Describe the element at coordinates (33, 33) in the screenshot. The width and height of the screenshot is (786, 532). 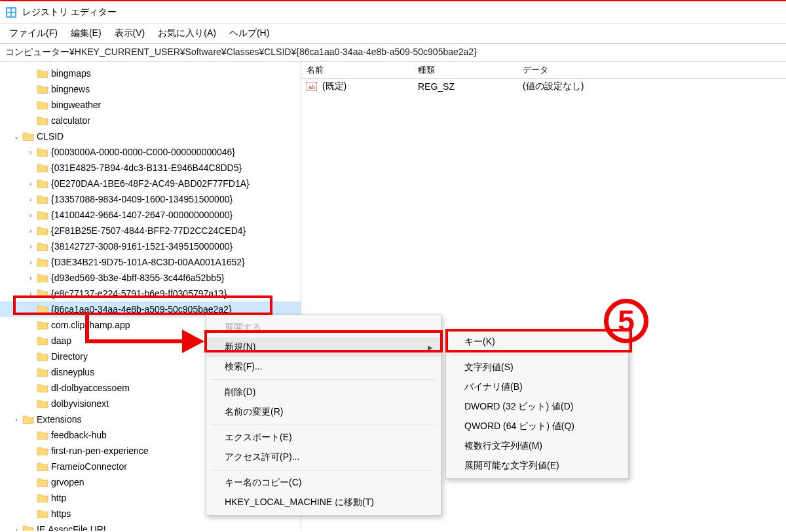
I see `menu-file: ファイル(F)` at that location.